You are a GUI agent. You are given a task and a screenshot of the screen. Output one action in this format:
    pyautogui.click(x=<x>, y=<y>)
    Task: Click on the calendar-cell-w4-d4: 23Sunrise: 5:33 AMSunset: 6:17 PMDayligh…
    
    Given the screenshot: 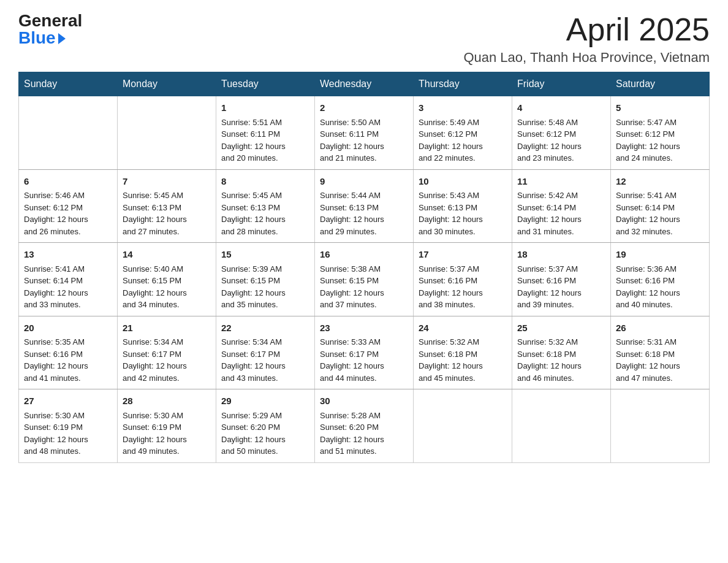 What is the action you would take?
    pyautogui.click(x=364, y=353)
    